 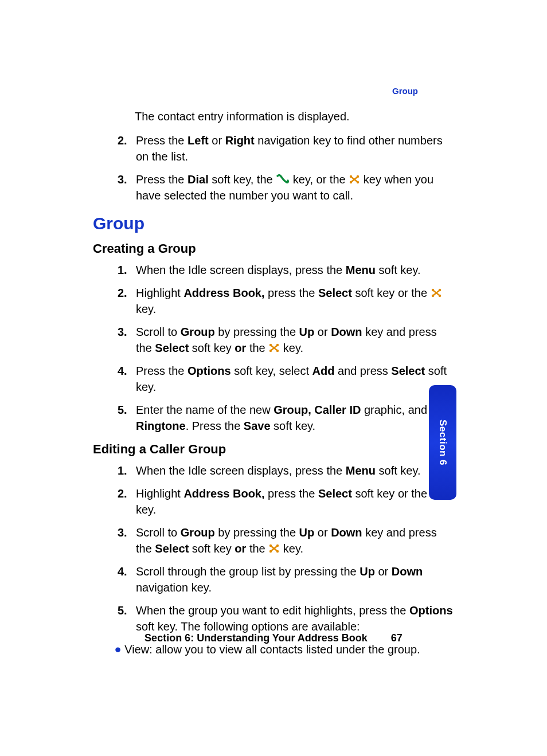 I want to click on bold-text: Group, Caller ID, so click(x=317, y=410).